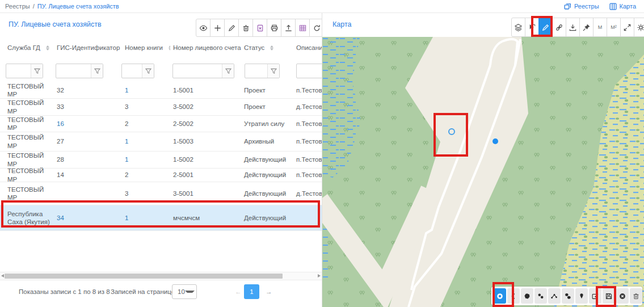 The image size is (644, 307). Describe the element at coordinates (203, 71) in the screenshot. I see `filter-account` at that location.